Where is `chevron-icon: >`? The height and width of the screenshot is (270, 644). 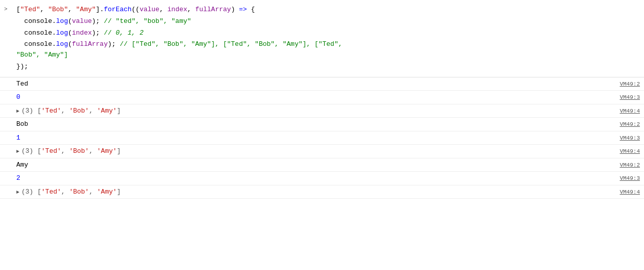 chevron-icon: > is located at coordinates (10, 9).